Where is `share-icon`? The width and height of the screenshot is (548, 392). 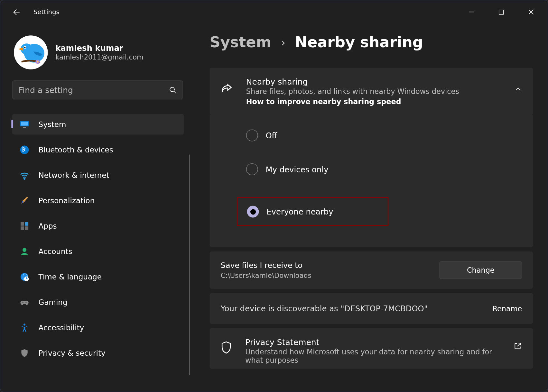
share-icon is located at coordinates (227, 90).